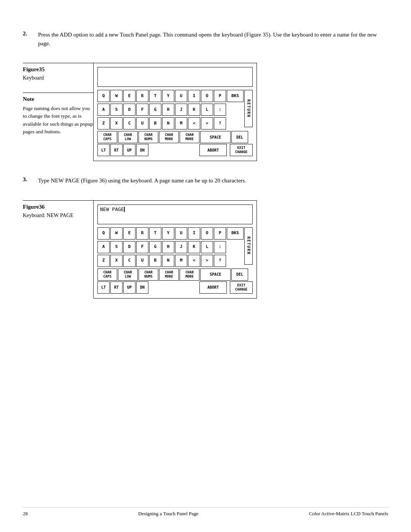 The height and width of the screenshot is (532, 411). Describe the element at coordinates (142, 110) in the screenshot. I see `key-f-35: F` at that location.